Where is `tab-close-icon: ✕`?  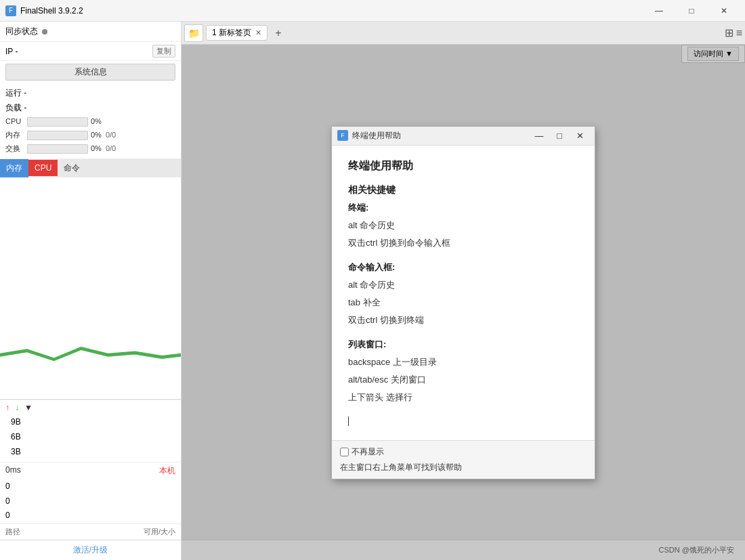 tab-close-icon: ✕ is located at coordinates (259, 33).